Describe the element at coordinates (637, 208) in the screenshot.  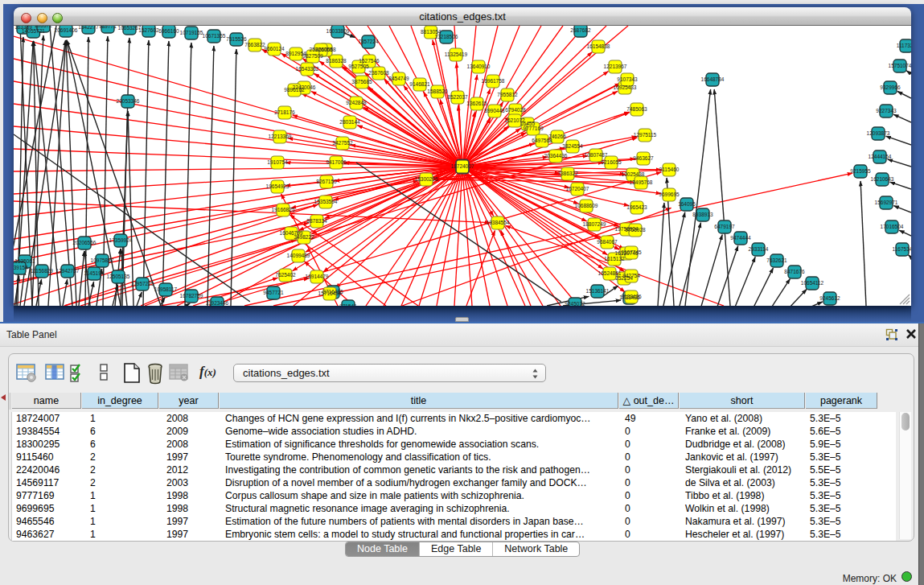
I see `svg-text: 1965423` at that location.